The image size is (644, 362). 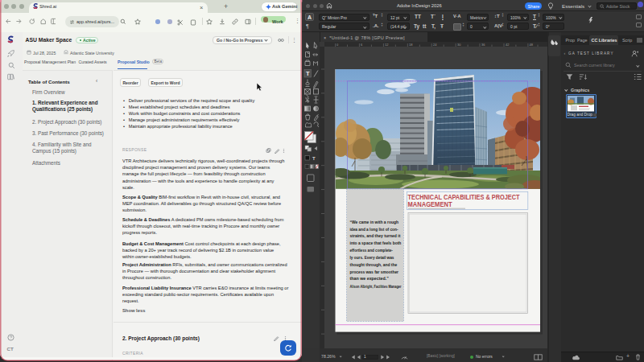 I want to click on svg-text: 24, so click(x=435, y=45).